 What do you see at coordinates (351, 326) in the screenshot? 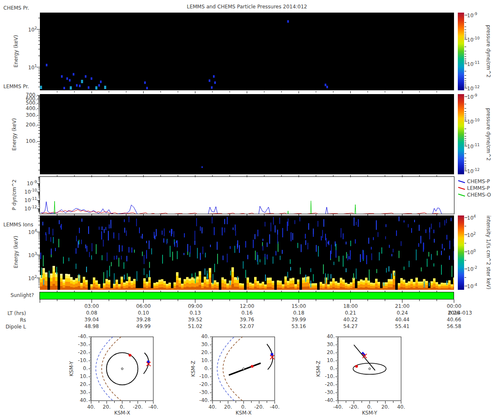
I see `tick-label: 54.27` at bounding box center [351, 326].